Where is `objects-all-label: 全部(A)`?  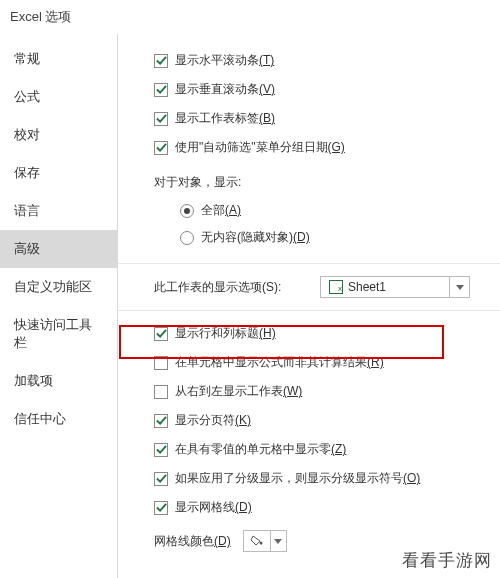
objects-all-label: 全部(A) is located at coordinates (221, 210).